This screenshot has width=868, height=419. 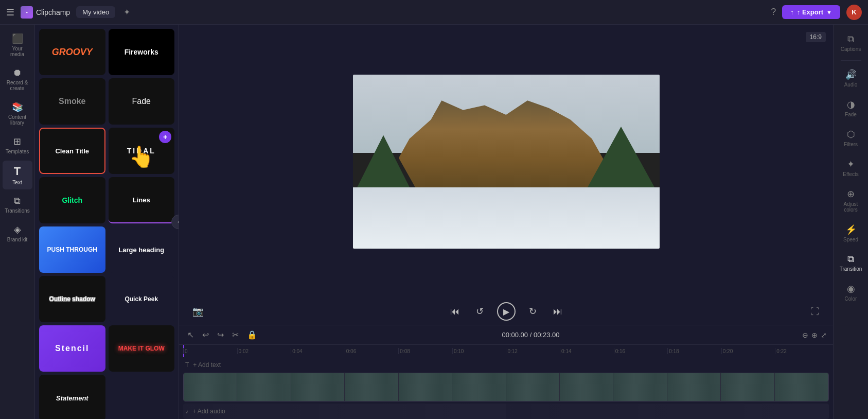 I want to click on tidal-label: TIDAL, so click(x=141, y=151).